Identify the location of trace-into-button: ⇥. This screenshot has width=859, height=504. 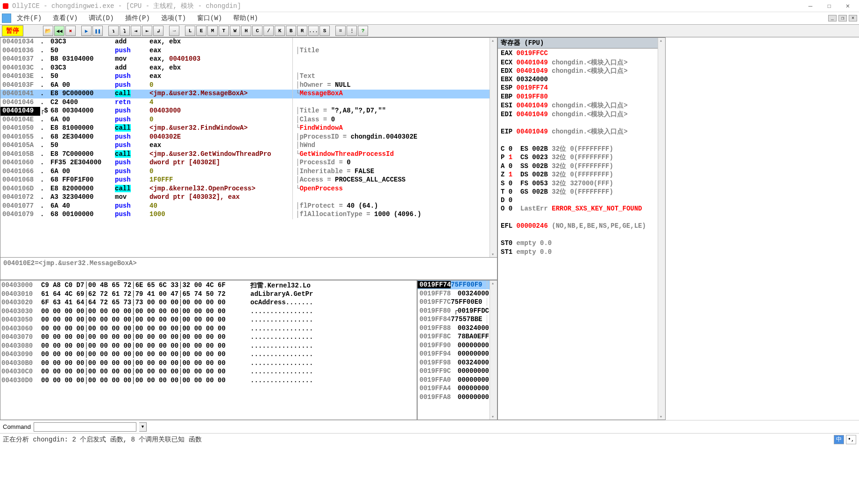
(136, 31).